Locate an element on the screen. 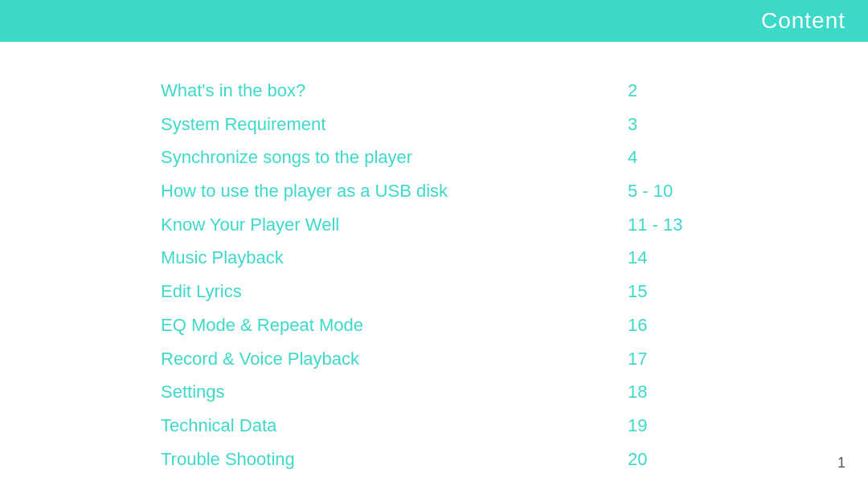  toc-item-page: 18 is located at coordinates (595, 392).